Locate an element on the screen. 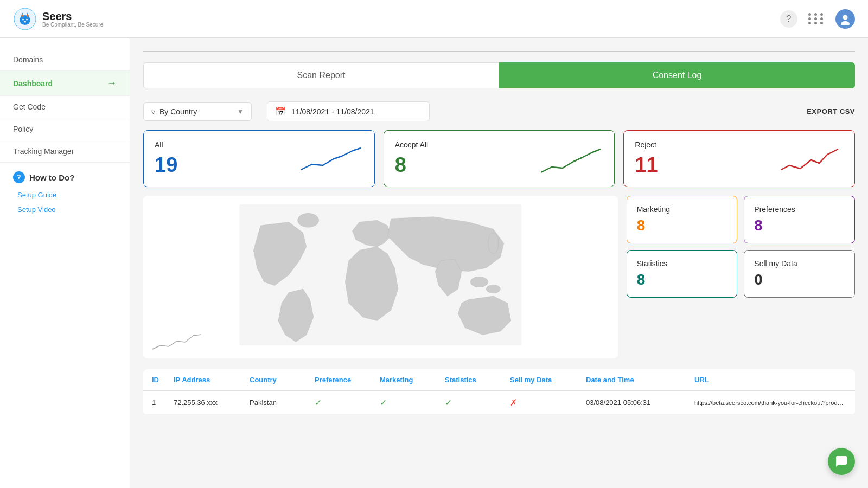  category-cards: Marketing 8 Preferences 8 Statistics 8 S… is located at coordinates (741, 277).